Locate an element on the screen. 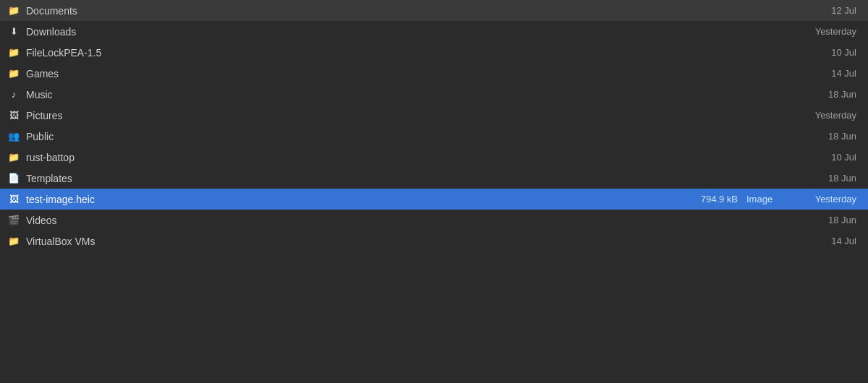 This screenshot has height=383, width=868. file-size: 794.9 kB is located at coordinates (714, 199).